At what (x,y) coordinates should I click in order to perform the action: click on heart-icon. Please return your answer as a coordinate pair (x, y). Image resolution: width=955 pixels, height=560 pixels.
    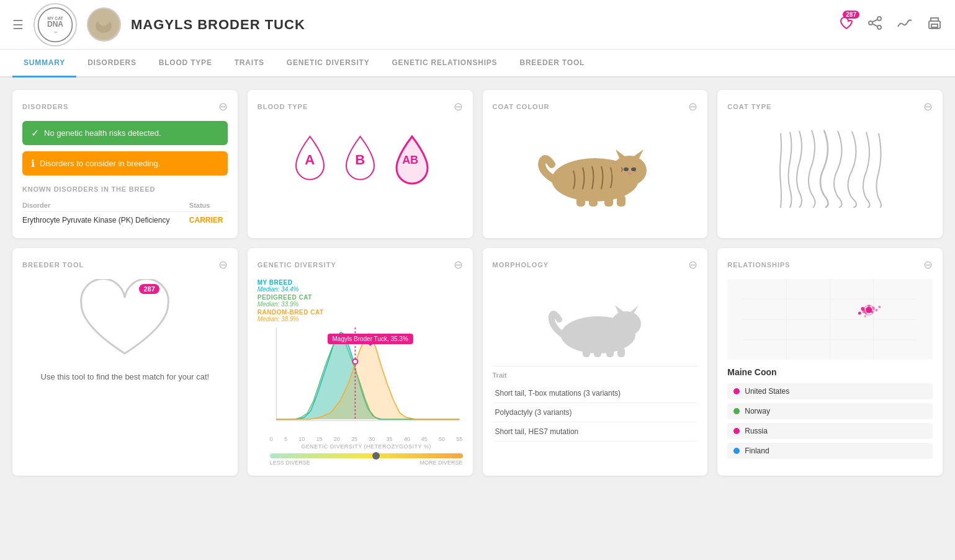
    Looking at the image, I should click on (125, 322).